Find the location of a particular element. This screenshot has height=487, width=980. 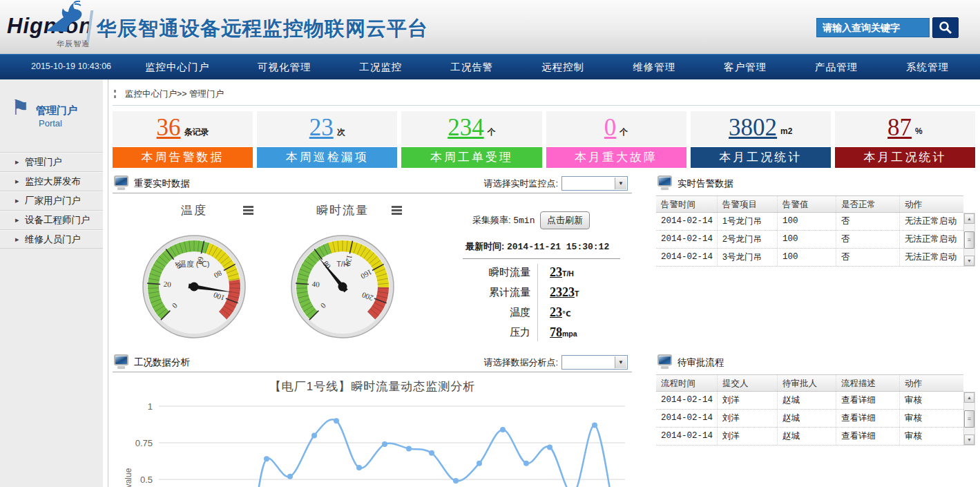

refresh-button: 点击刷新 is located at coordinates (565, 220).